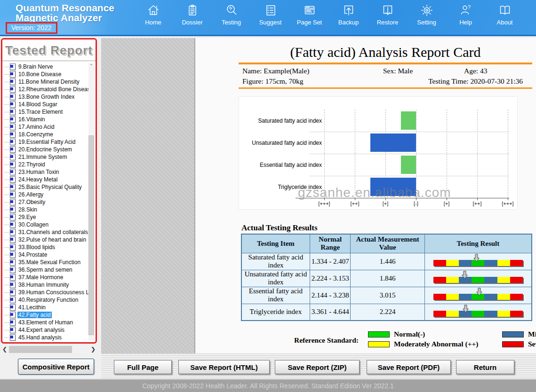 The width and height of the screenshot is (536, 392). I want to click on tree-item: 32.Pulse of heart and brain, so click(46, 240).